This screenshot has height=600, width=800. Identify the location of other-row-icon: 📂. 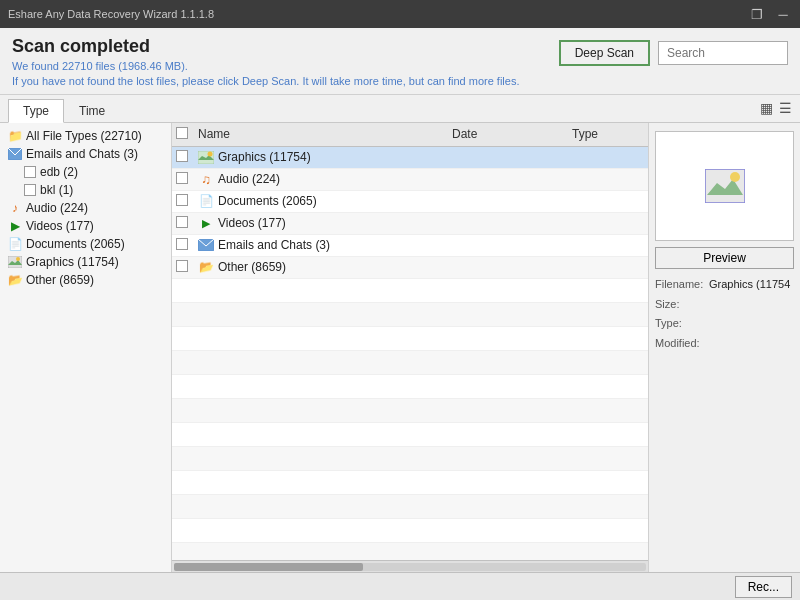
(206, 267).